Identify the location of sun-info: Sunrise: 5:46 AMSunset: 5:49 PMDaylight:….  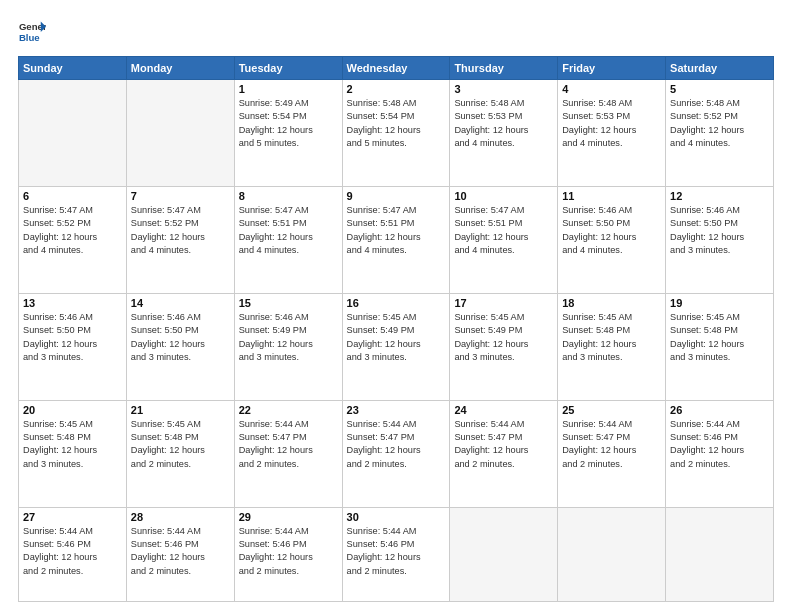
(288, 338).